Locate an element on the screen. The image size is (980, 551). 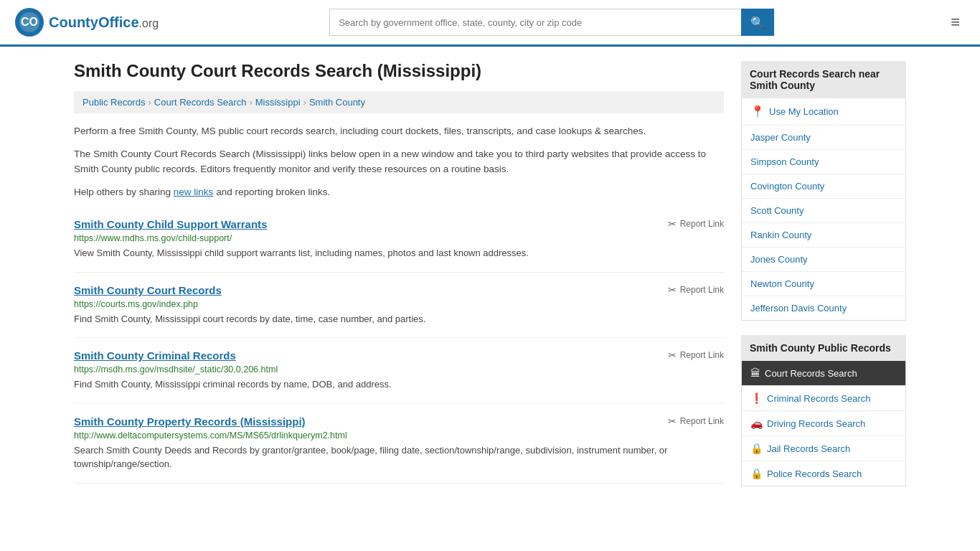
record-title-property-records: Smith County Property Records (Mississip… is located at coordinates (189, 422).